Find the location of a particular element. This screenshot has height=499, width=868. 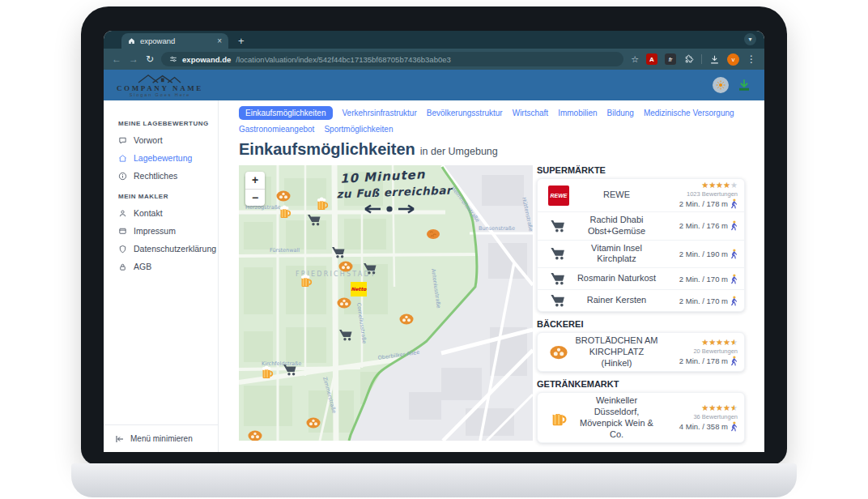

sidebar-item-lagebewertung: Lagebewertung is located at coordinates (160, 158).